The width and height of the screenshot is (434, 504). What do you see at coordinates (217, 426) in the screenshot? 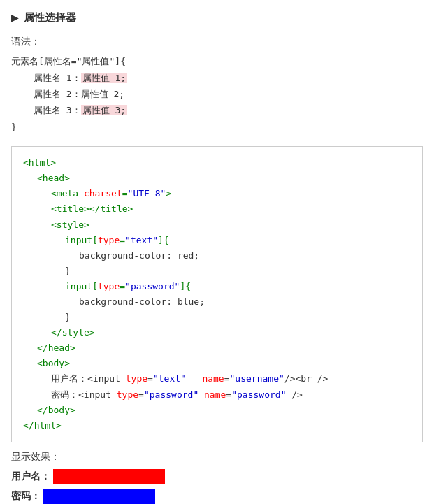
I see `code-line-18: </html>` at bounding box center [217, 426].